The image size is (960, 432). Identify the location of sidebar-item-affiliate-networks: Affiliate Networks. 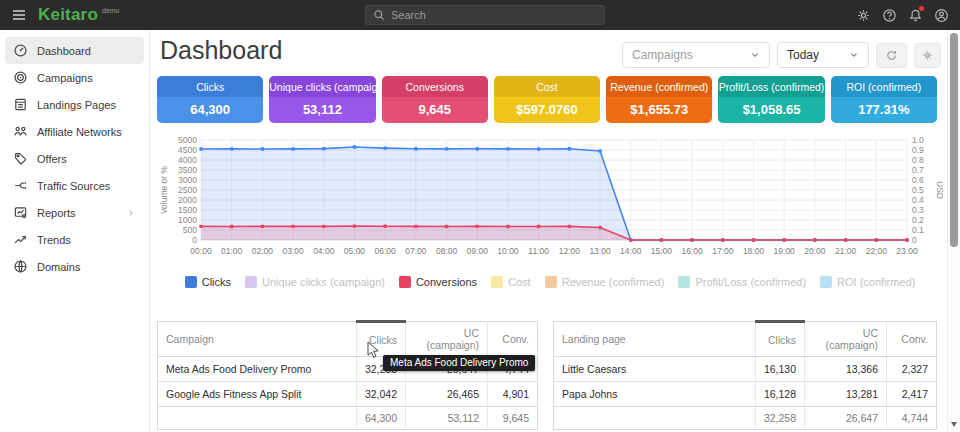
(74, 132).